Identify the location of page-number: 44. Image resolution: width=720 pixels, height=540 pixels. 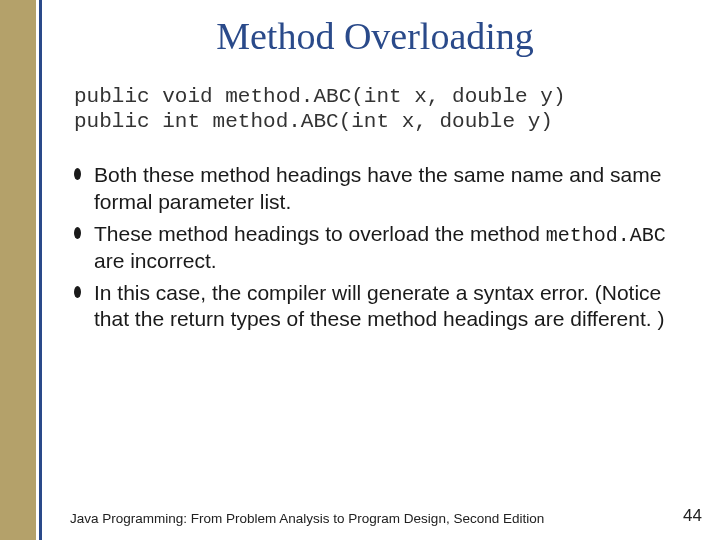
(692, 516).